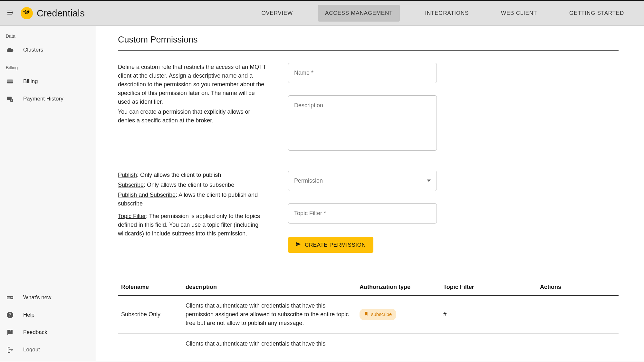 This screenshot has width=644, height=362. What do you see at coordinates (398, 287) in the screenshot?
I see `th-auth-type: Authorization type` at bounding box center [398, 287].